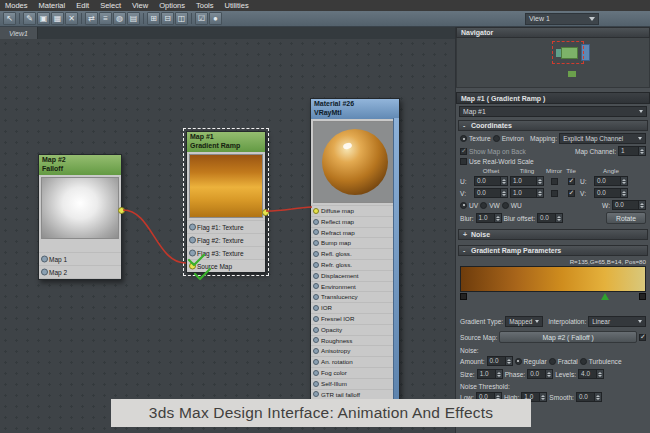 This screenshot has height=433, width=650. Describe the element at coordinates (355, 372) in the screenshot. I see `node-input-slot: Fog color` at that location.